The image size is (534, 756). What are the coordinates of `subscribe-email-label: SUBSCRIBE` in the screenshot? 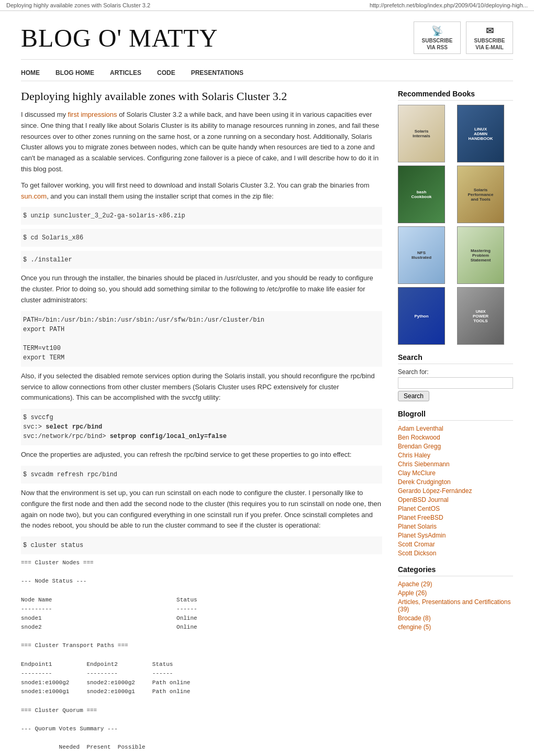 It's located at (490, 41).